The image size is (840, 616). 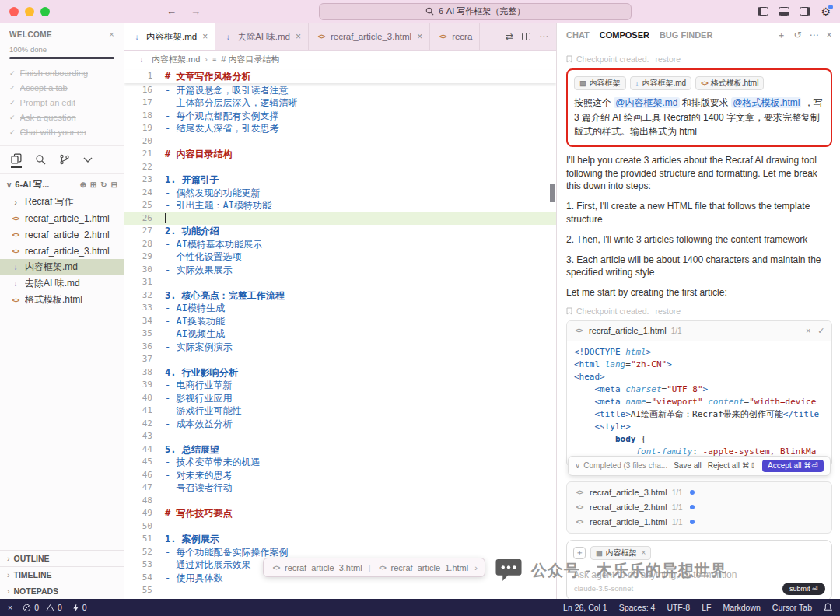 What do you see at coordinates (62, 73) in the screenshot?
I see `welcome-task: ✓Finish onboarding` at bounding box center [62, 73].